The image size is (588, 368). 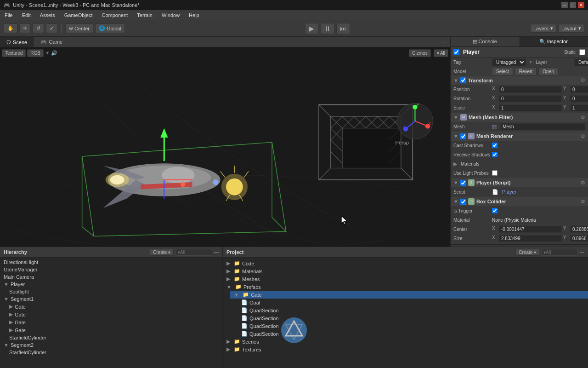 I want to click on hierarchy-create-button: Create ▾, so click(x=162, y=252).